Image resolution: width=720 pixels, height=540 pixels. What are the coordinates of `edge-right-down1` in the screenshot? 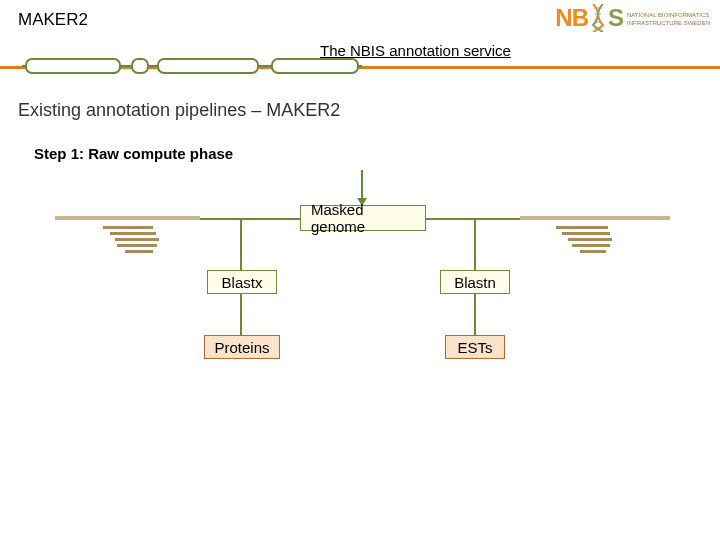 It's located at (475, 244).